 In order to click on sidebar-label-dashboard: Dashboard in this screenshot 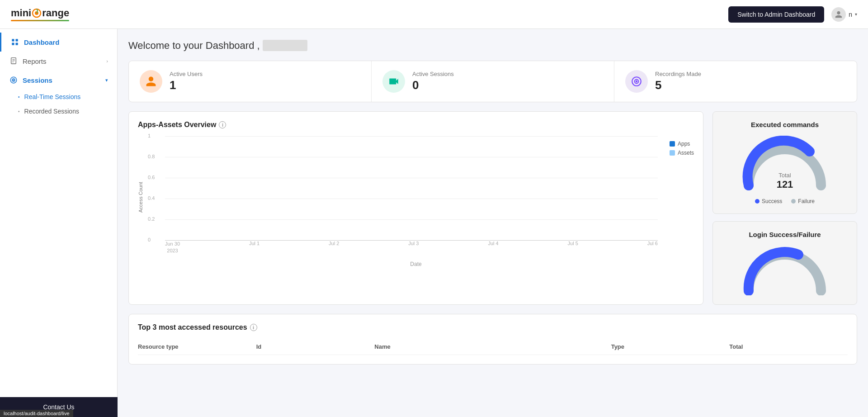, I will do `click(42, 43)`.